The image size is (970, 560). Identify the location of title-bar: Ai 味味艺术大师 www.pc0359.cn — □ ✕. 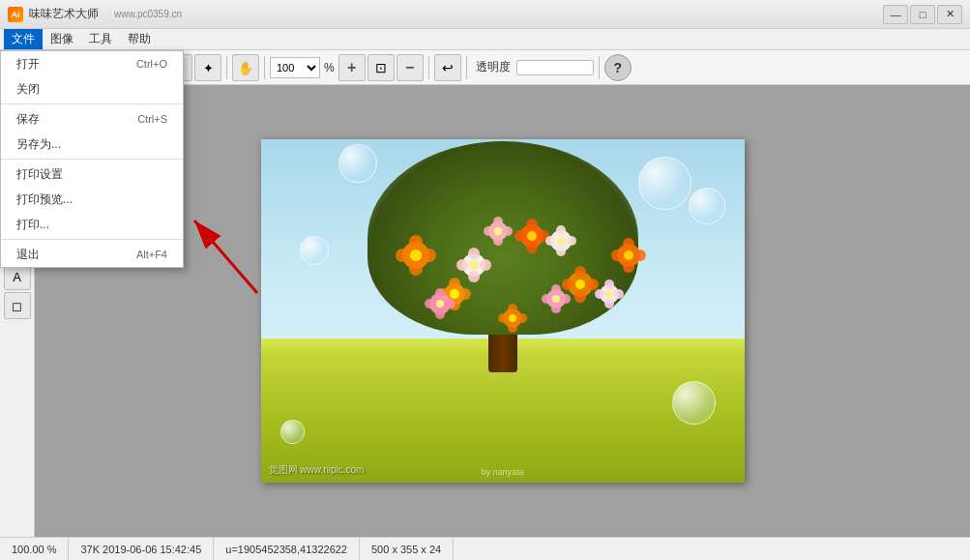
(485, 15).